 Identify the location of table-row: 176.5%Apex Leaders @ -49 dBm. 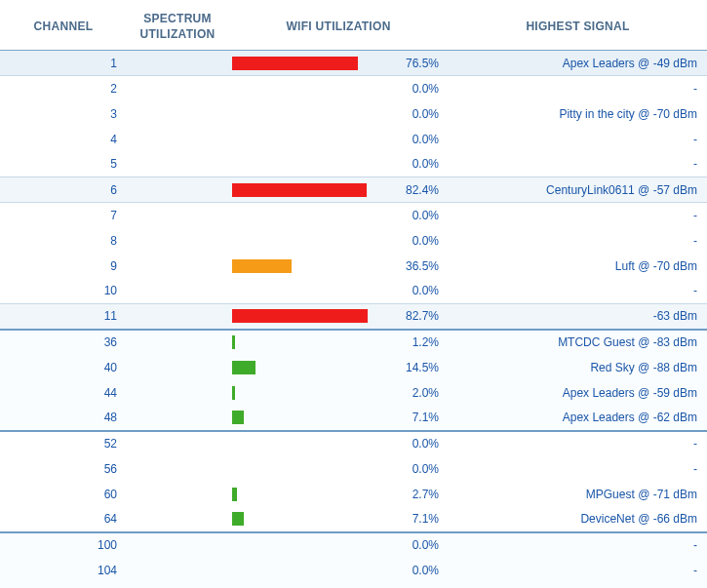
(353, 63).